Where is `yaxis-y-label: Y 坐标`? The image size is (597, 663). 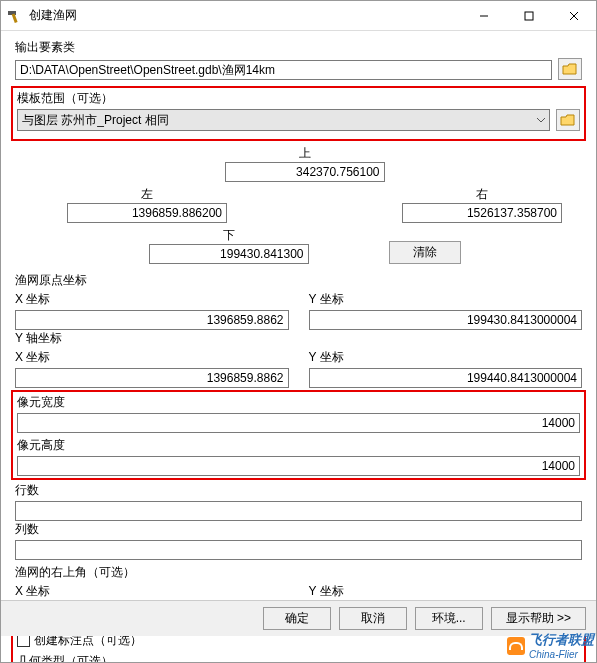 yaxis-y-label: Y 坐标 is located at coordinates (446, 358).